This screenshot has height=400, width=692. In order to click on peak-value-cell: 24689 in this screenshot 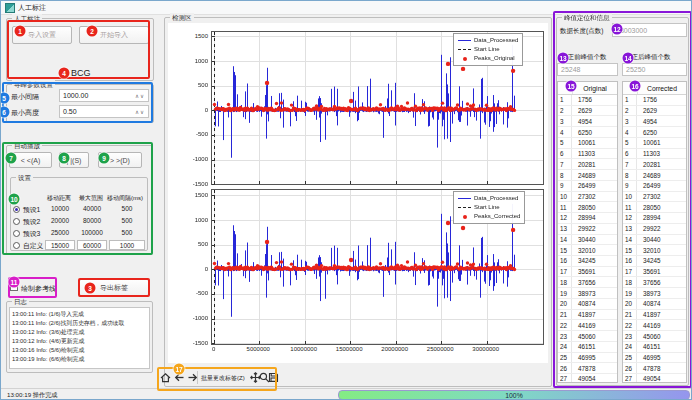, I will do `click(584, 176)`.